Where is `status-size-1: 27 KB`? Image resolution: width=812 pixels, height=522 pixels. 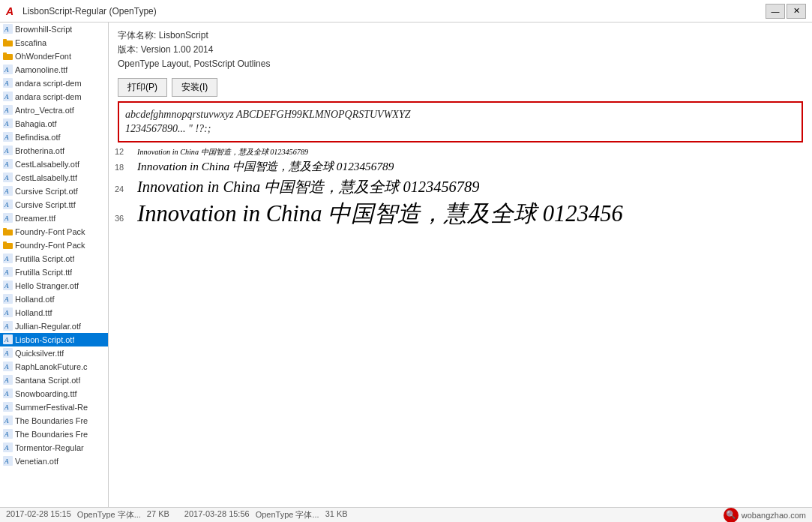 status-size-1: 27 KB is located at coordinates (158, 514).